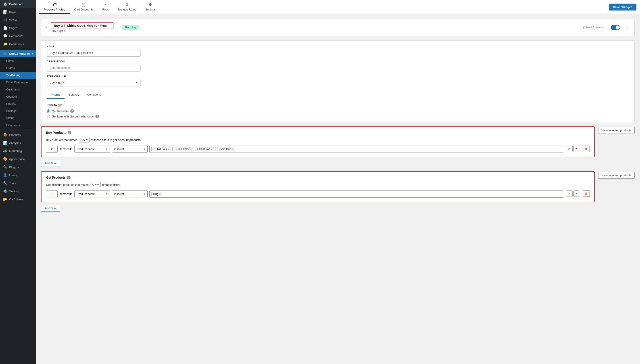 The height and width of the screenshot is (364, 640). Describe the element at coordinates (48, 111) in the screenshot. I see `radio-get-free-input` at that location.